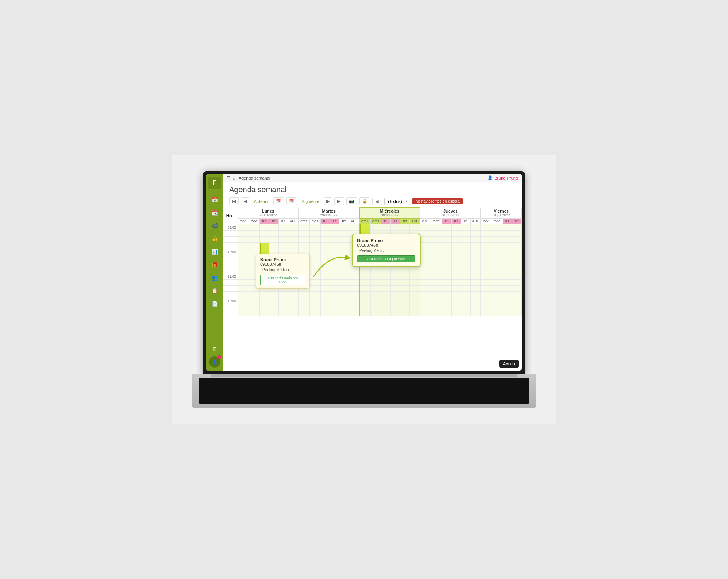 The width and height of the screenshot is (728, 579). Describe the element at coordinates (229, 178) in the screenshot. I see `menu-icon: ☰` at that location.